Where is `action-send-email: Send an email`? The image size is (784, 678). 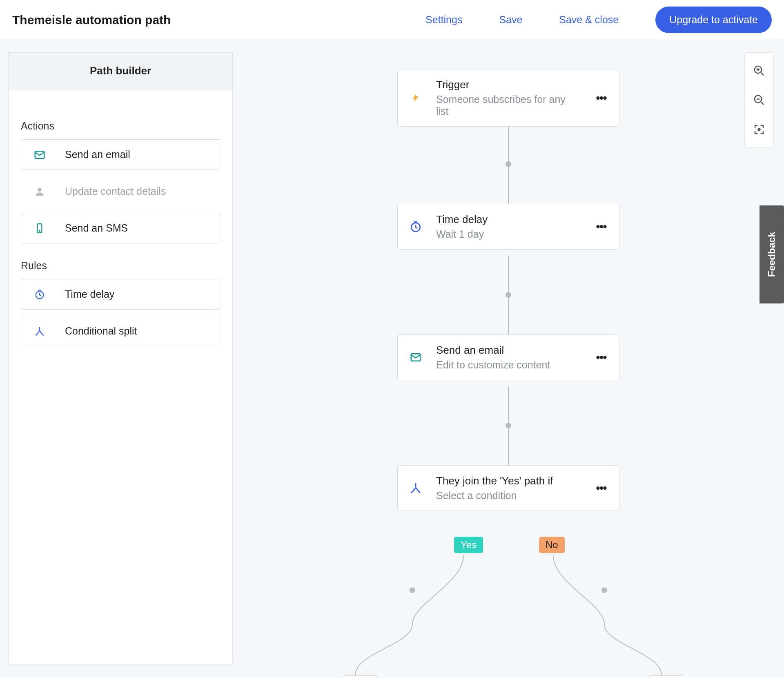 action-send-email: Send an email is located at coordinates (120, 154).